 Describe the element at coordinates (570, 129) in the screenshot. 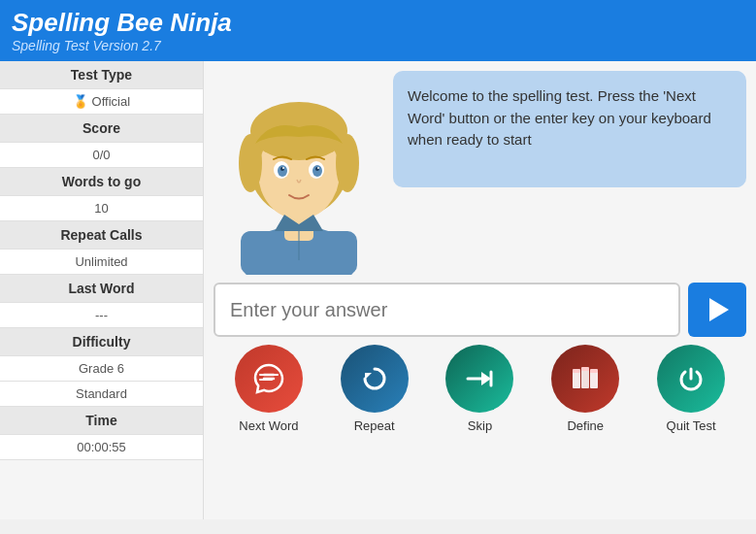

I see `speech-bubble: Welcome to the spelling test. Press the …` at that location.